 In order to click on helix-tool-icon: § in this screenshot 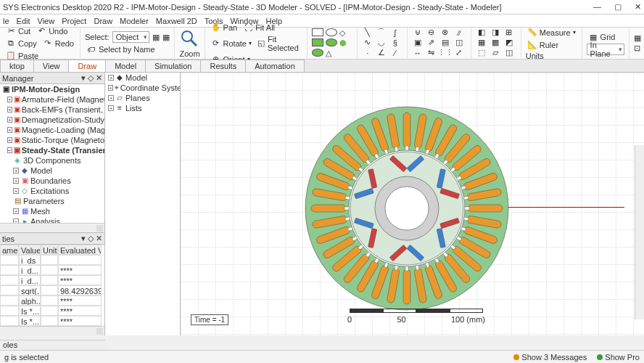, I will do `click(395, 42)`.